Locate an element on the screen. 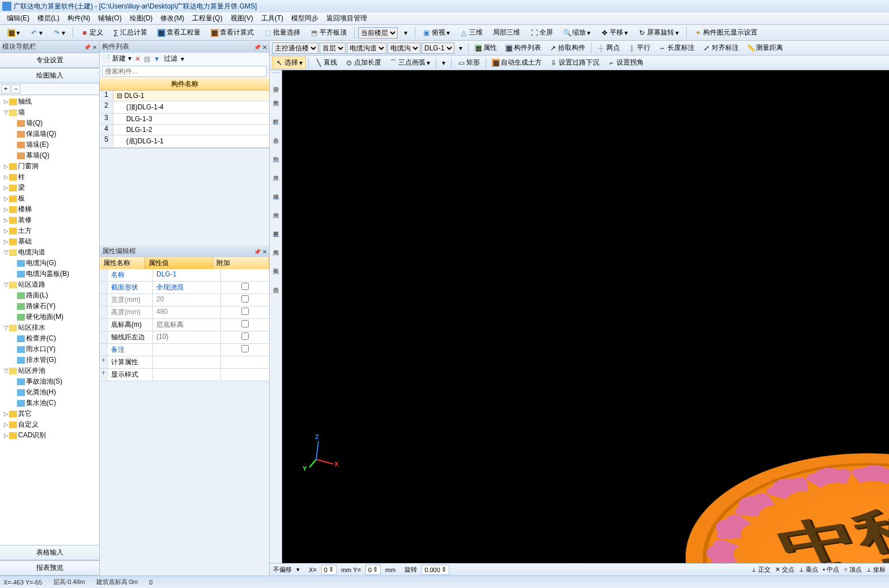  tree-item: ▷梁 is located at coordinates (50, 188).